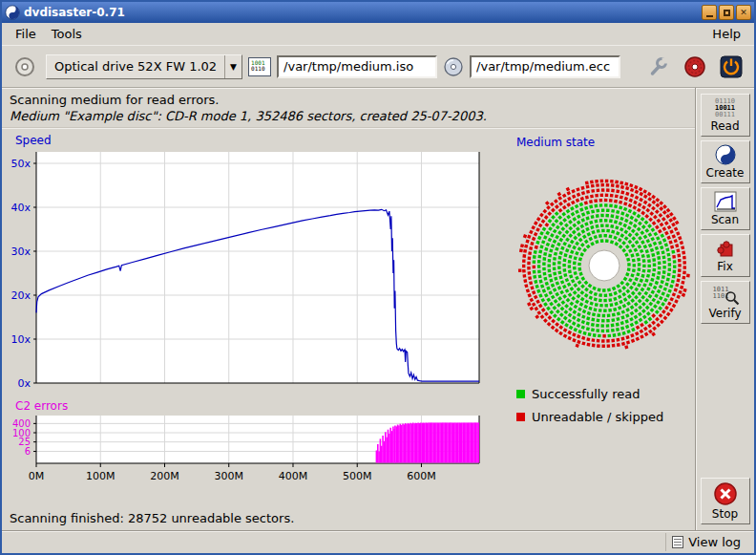  I want to click on svg-text: 600M, so click(422, 476).